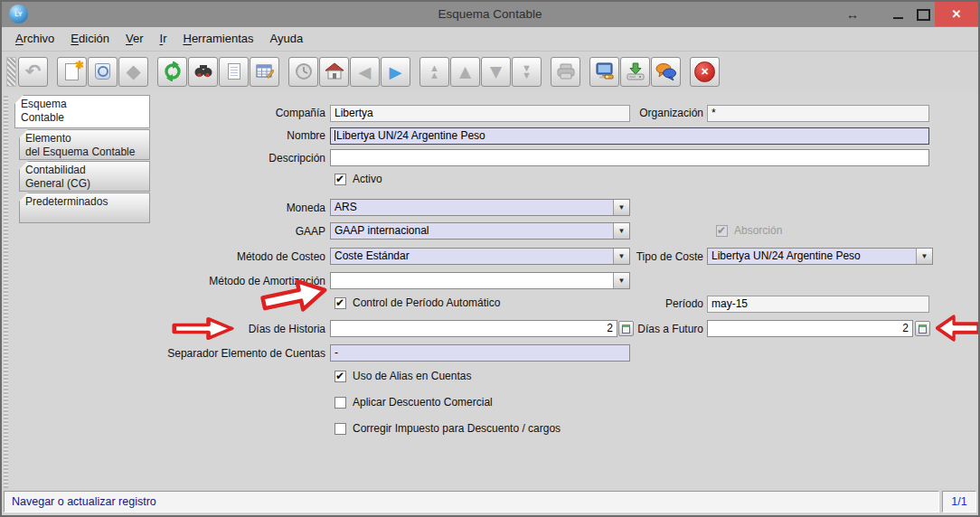 The image size is (980, 517). What do you see at coordinates (472, 502) in the screenshot?
I see `status-message: Navegar o actualizar registro` at bounding box center [472, 502].